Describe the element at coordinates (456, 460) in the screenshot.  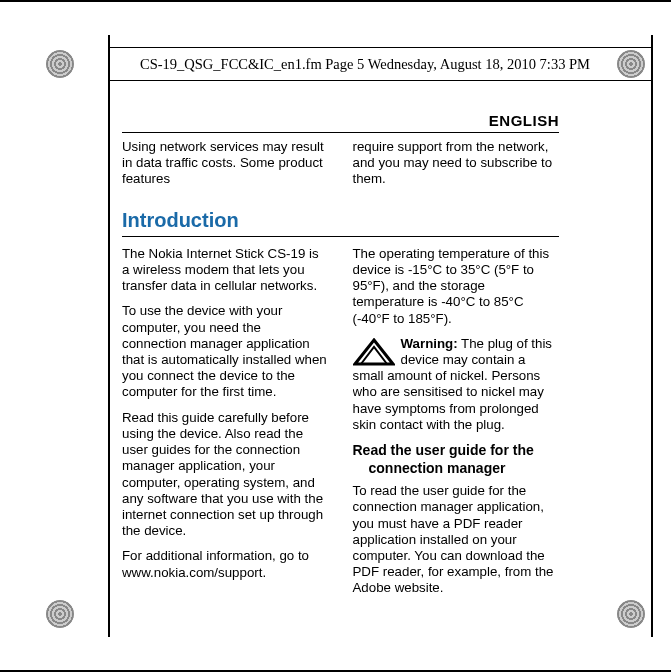
I see `subheading: Read the user guide for the connection m…` at that location.